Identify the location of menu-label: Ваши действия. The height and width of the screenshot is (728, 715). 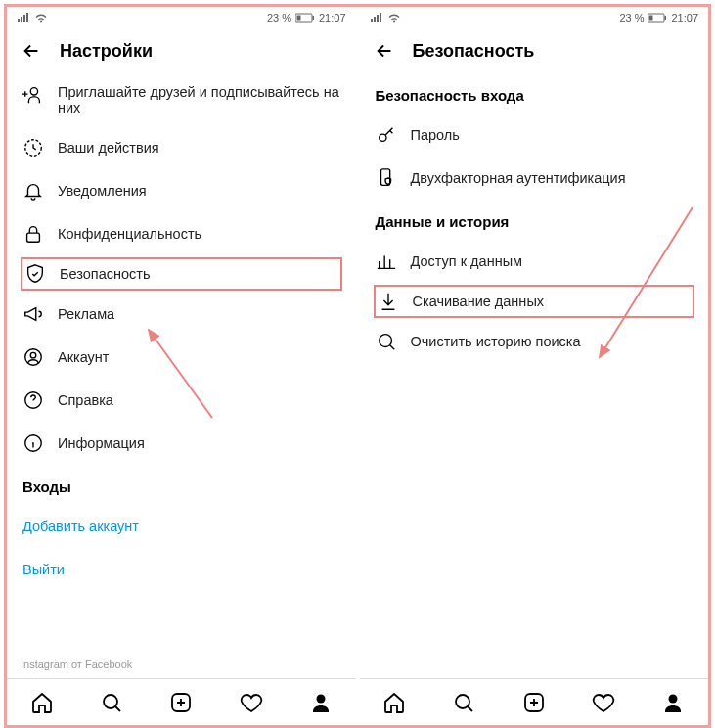
(109, 148).